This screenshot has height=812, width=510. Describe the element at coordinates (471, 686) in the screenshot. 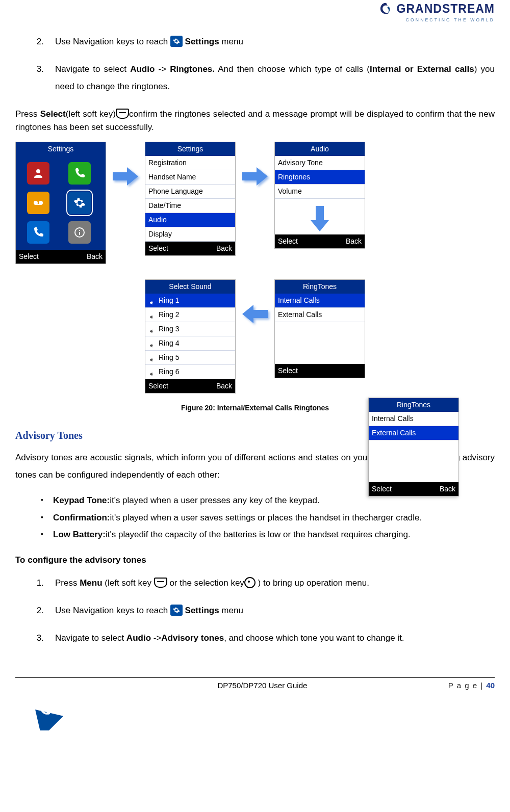

I see `footer-page-label: P a g e | 40` at that location.